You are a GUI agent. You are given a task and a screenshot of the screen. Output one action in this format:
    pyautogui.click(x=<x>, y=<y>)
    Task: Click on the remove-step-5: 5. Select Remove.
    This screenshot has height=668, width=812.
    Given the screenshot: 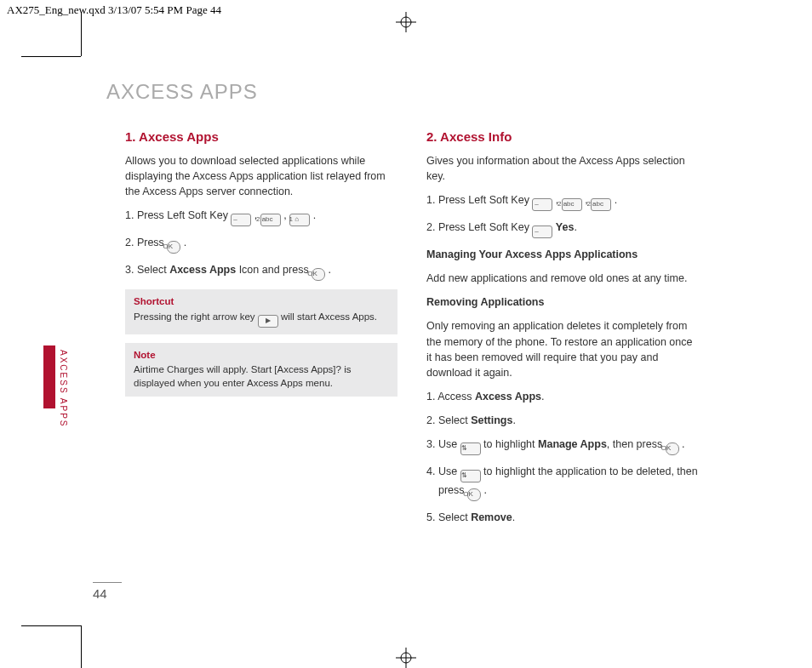 What is the action you would take?
    pyautogui.click(x=563, y=517)
    